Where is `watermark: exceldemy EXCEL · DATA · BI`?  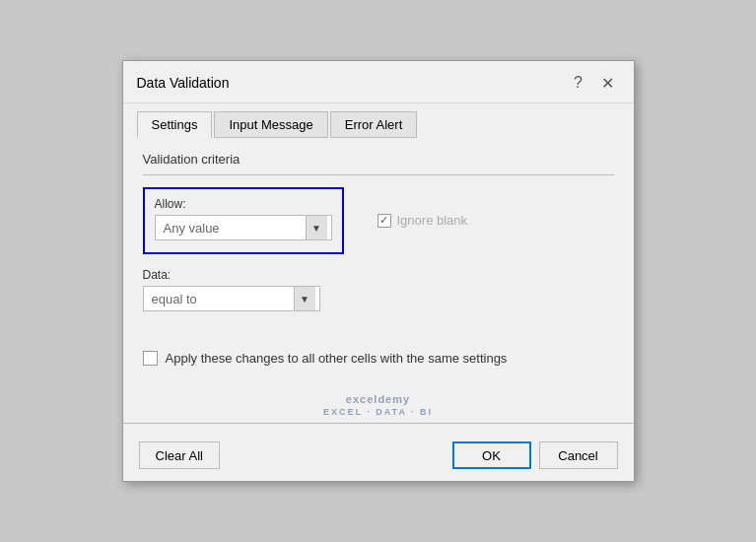
watermark: exceldemy EXCEL · DATA · BI is located at coordinates (378, 408).